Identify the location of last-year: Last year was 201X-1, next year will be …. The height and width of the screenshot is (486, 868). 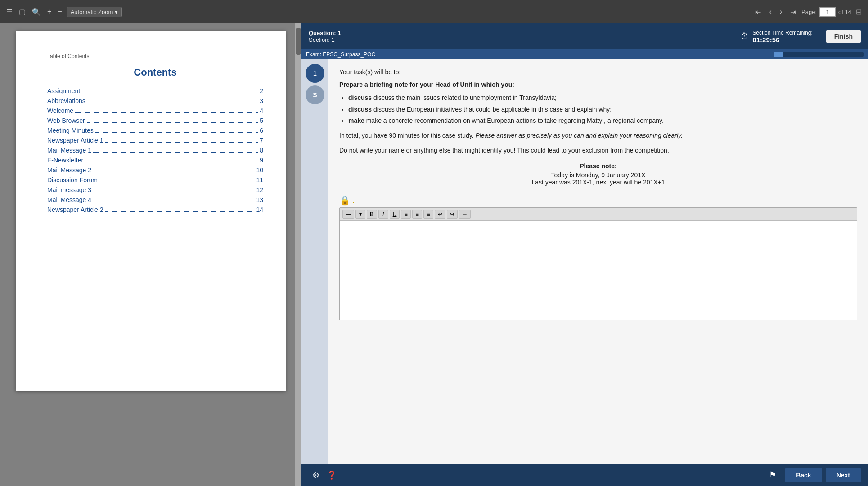
(598, 182).